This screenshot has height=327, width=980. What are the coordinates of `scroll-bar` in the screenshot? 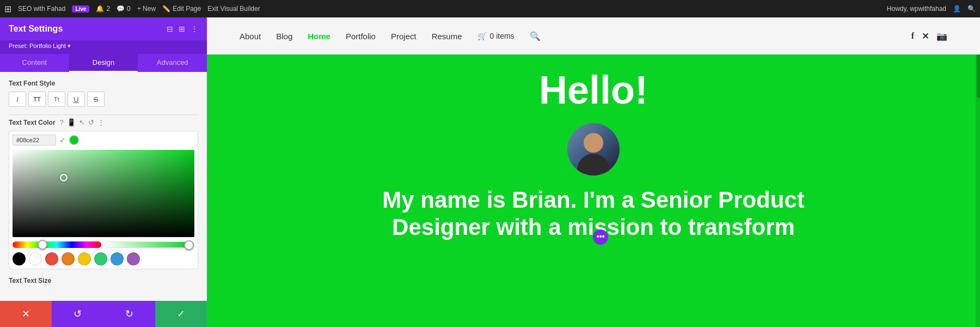 It's located at (978, 191).